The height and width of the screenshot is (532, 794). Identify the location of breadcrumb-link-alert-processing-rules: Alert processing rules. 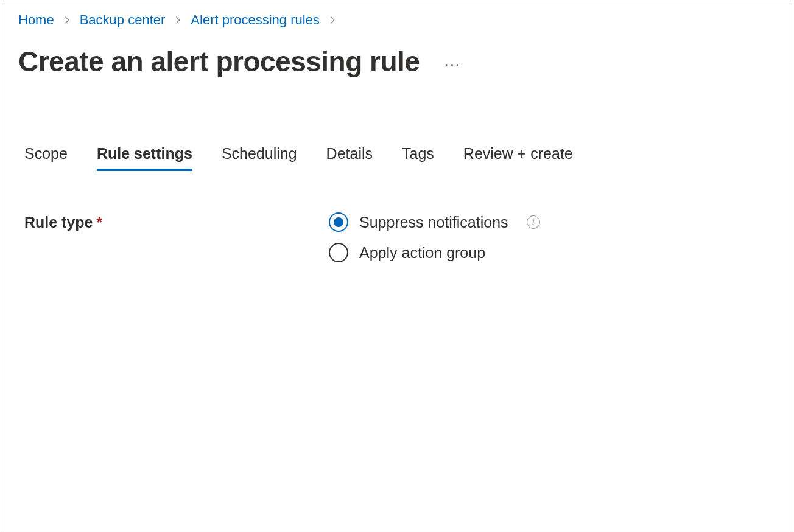
(255, 20).